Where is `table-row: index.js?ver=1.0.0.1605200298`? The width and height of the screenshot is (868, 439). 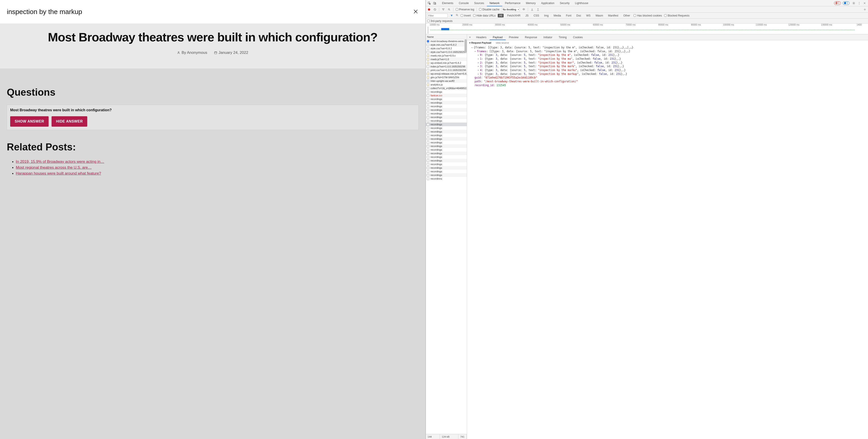 table-row: index.js?ver=1.0.0.1605200298 is located at coordinates (446, 67).